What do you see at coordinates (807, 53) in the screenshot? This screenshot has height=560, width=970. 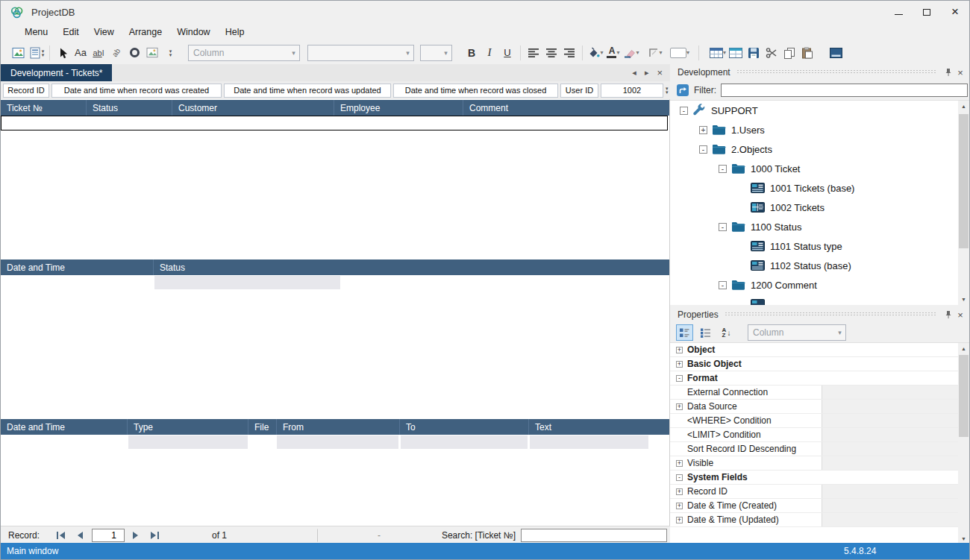 I see `paste-button` at bounding box center [807, 53].